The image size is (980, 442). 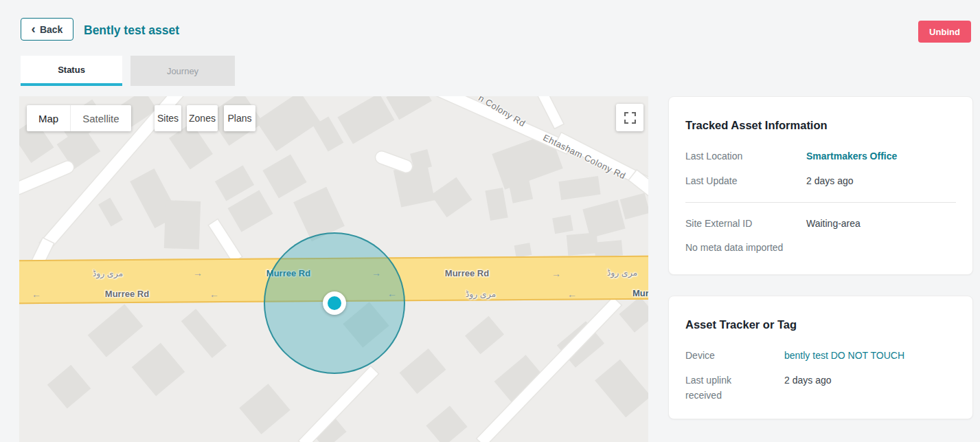 What do you see at coordinates (202, 118) in the screenshot?
I see `zones-toggle-button: Zones` at bounding box center [202, 118].